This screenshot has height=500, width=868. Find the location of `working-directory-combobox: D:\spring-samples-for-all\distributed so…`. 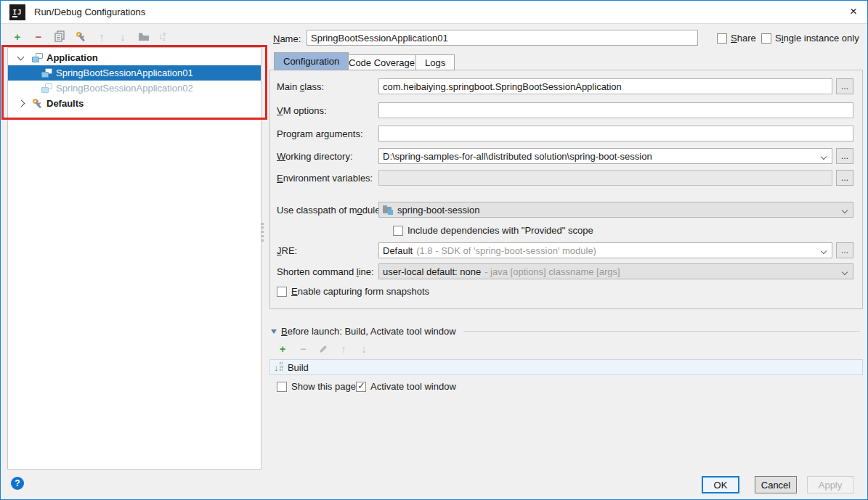

working-directory-combobox: D:\spring-samples-for-all\distributed so… is located at coordinates (606, 156).